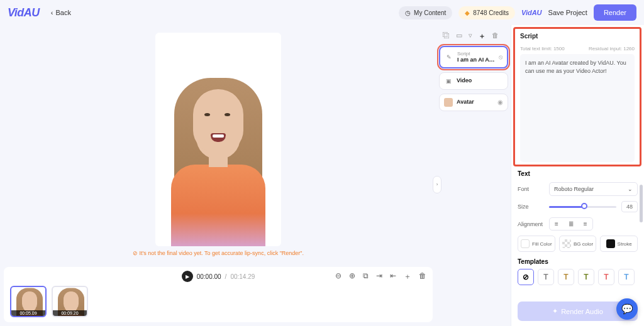 The height and width of the screenshot is (326, 644). Describe the element at coordinates (70, 313) in the screenshot. I see `clip-time: 00:09.20` at that location.